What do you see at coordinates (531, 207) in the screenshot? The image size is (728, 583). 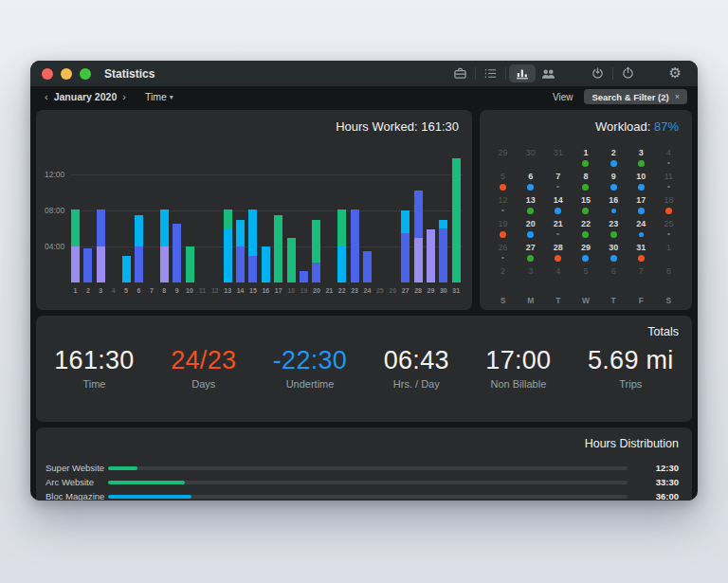 I see `calendar-day: 13` at bounding box center [531, 207].